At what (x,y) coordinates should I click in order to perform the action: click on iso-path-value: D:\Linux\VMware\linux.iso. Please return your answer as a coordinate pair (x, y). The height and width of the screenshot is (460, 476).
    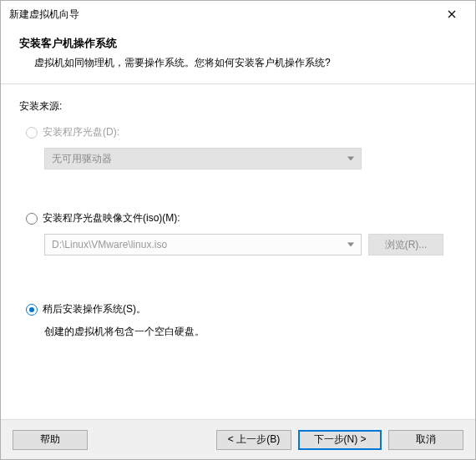
    Looking at the image, I should click on (109, 245).